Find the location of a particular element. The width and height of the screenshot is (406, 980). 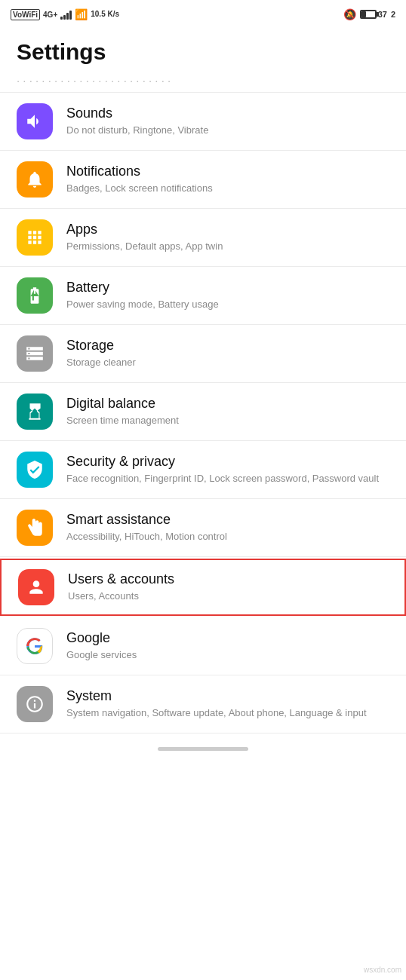

shield-icon is located at coordinates (35, 470).